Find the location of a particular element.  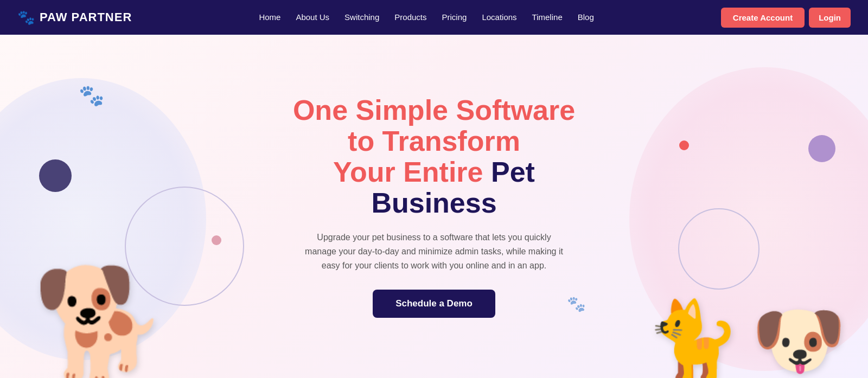

puppy-image: 🐶 is located at coordinates (799, 340).